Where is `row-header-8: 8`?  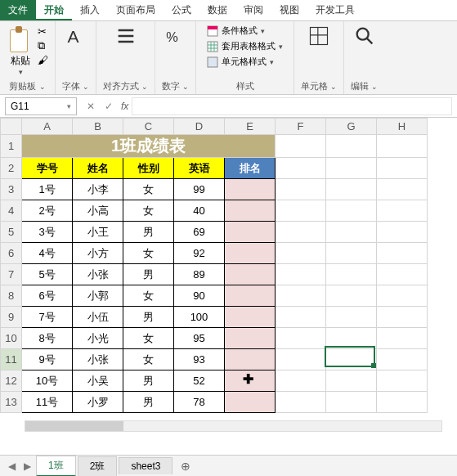
row-header-8: 8 is located at coordinates (11, 296).